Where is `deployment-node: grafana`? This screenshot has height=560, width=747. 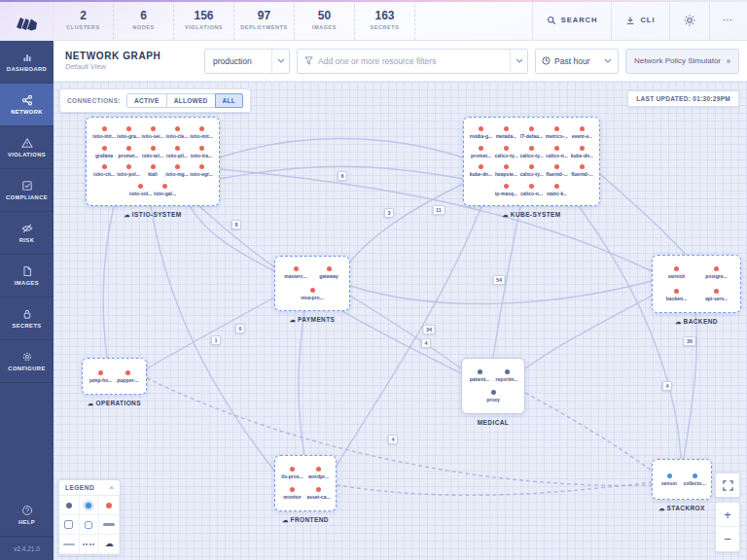
deployment-node: grafana is located at coordinates (105, 152).